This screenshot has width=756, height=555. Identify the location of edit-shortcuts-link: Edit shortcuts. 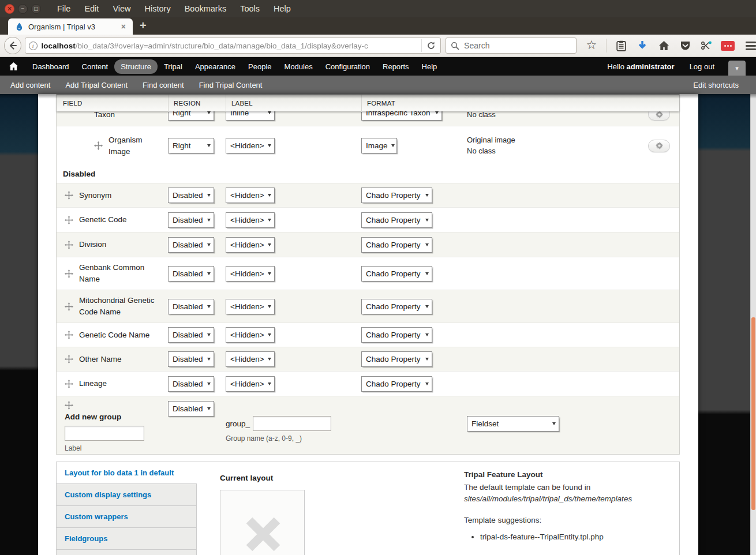
(716, 85).